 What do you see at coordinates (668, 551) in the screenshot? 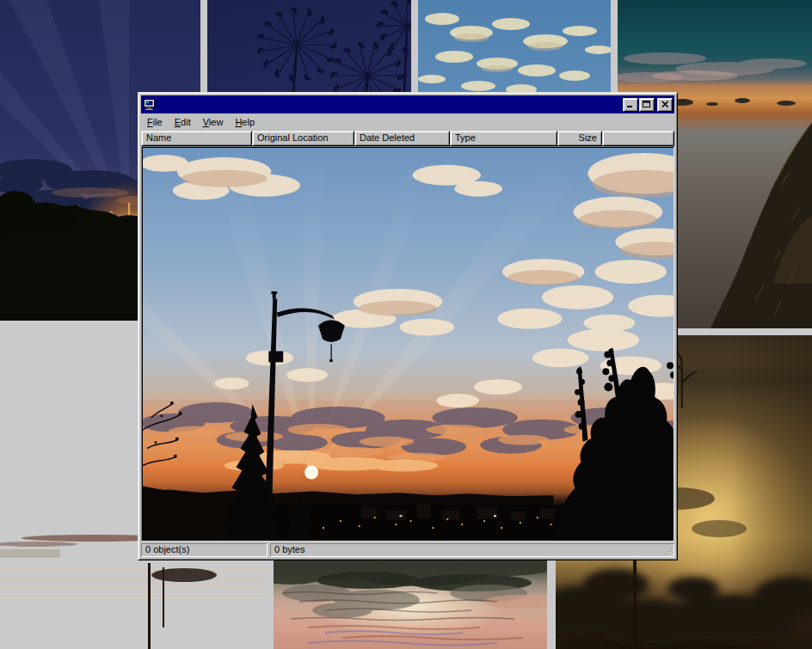
I see `resize-grip` at bounding box center [668, 551].